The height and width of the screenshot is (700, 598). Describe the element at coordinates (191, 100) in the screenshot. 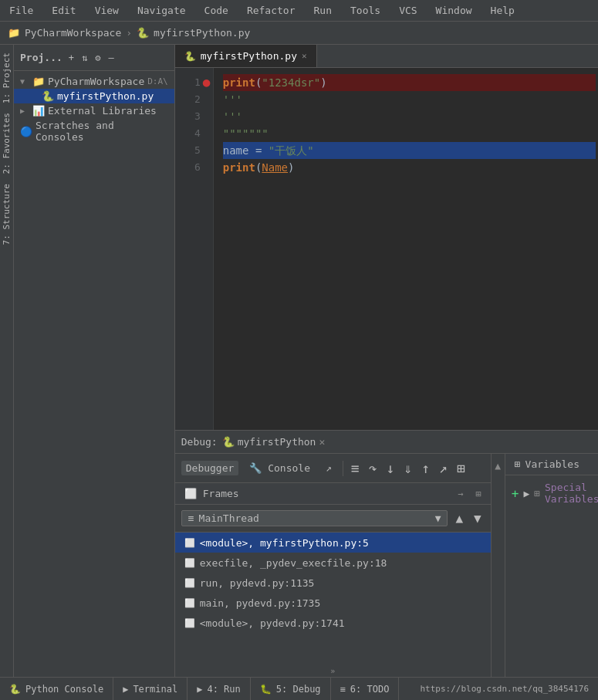

I see `line-num-2: 2` at that location.